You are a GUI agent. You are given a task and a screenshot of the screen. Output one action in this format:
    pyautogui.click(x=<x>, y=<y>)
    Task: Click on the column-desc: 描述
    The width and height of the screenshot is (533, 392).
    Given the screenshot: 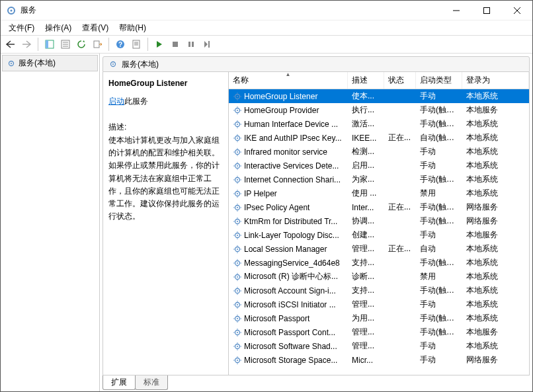 What is the action you would take?
    pyautogui.click(x=366, y=81)
    